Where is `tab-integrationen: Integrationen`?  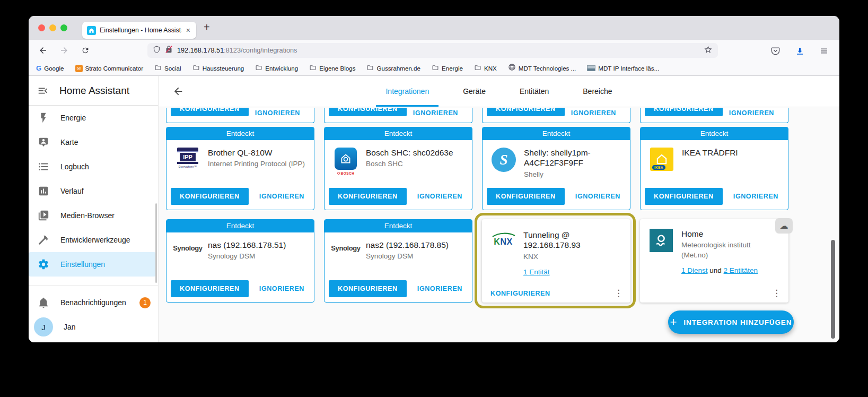
tab-integrationen: Integrationen is located at coordinates (407, 91).